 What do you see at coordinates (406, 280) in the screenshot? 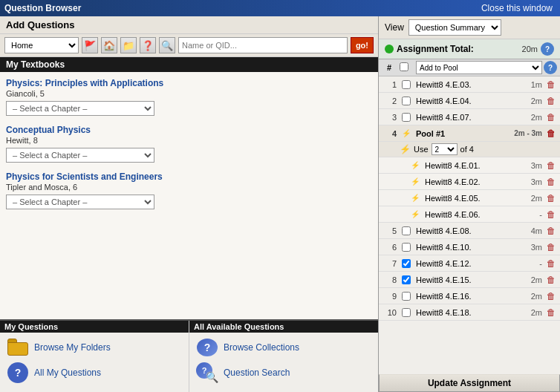
I see `row-8-checkbox` at bounding box center [406, 280].